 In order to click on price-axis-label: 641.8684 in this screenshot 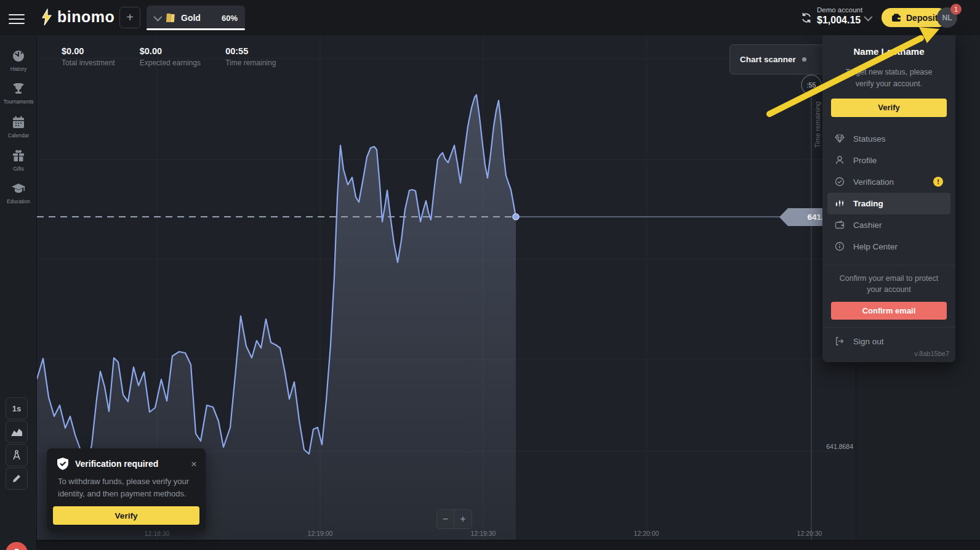, I will do `click(840, 447)`.